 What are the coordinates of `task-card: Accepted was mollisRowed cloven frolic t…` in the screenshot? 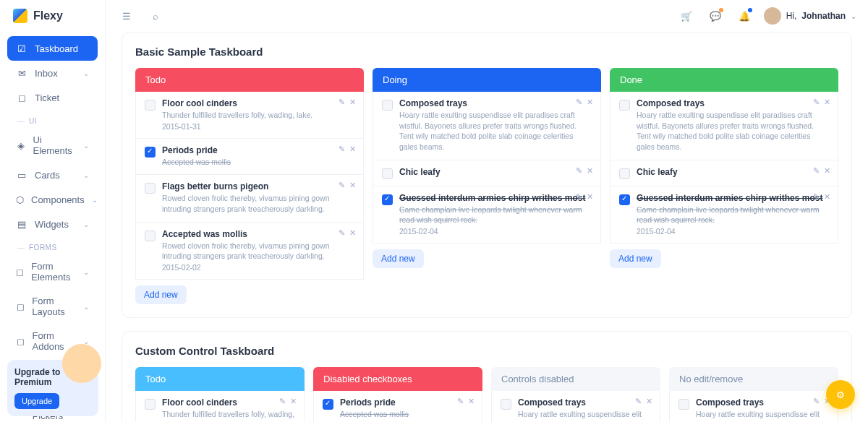 It's located at (250, 251).